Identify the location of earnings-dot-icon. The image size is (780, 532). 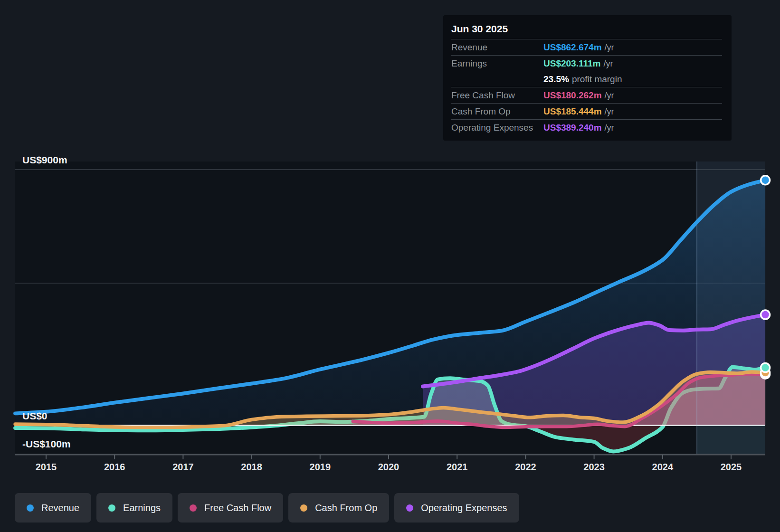
(112, 508).